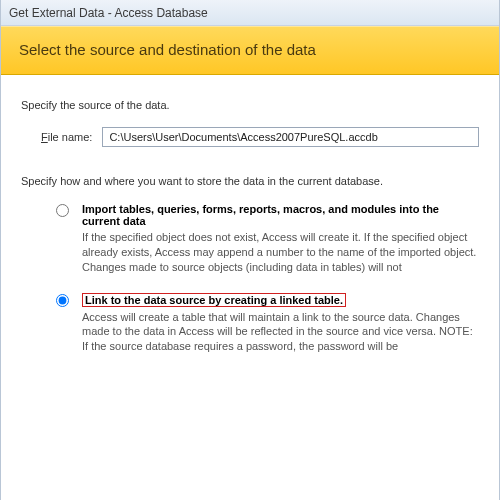 The width and height of the screenshot is (500, 500). What do you see at coordinates (265, 239) in the screenshot?
I see `option-import: Import tables, queries, forms, reports, …` at bounding box center [265, 239].